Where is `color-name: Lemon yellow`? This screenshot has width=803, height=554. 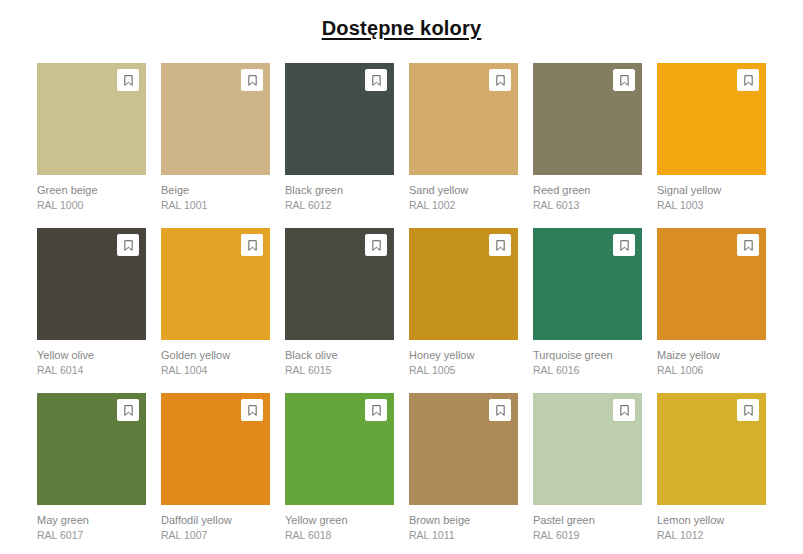 color-name: Lemon yellow is located at coordinates (712, 520).